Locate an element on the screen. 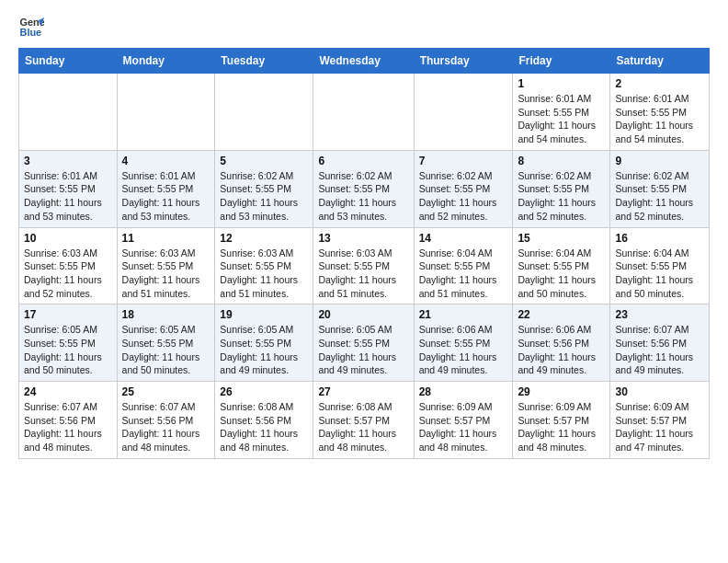 The height and width of the screenshot is (563, 728). calendar-cell: 9Sunrise: 6:02 AMSunset: 5:55 PMDaylight… is located at coordinates (660, 189).